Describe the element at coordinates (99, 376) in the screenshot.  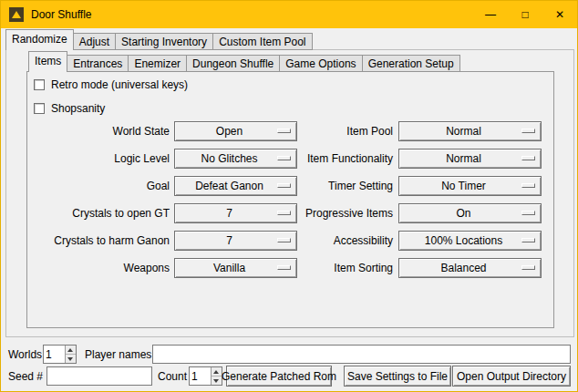
I see `seed-input` at that location.